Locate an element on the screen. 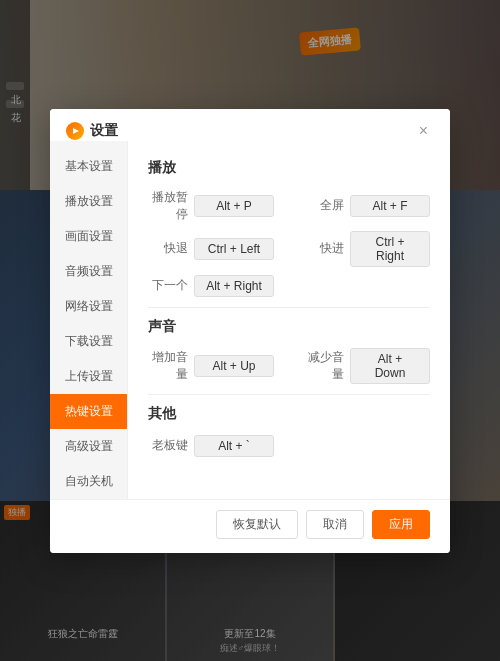 The width and height of the screenshot is (500, 661). label-vol-up: 增加音量 is located at coordinates (168, 366).